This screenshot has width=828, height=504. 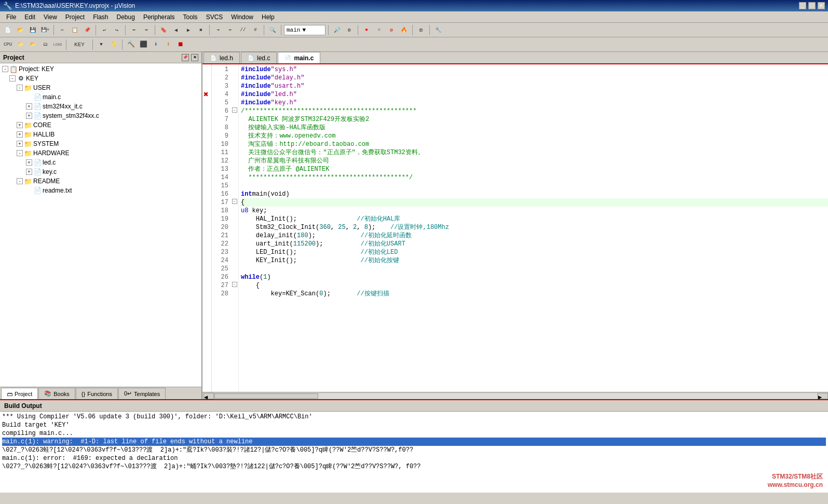 I want to click on prev-bookmark-button: ◀, so click(x=176, y=30).